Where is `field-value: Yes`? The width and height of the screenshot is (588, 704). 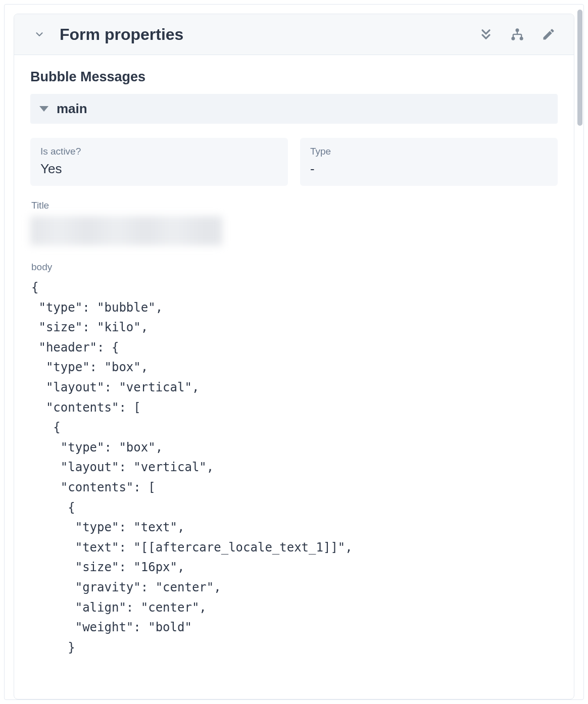 field-value: Yes is located at coordinates (159, 169).